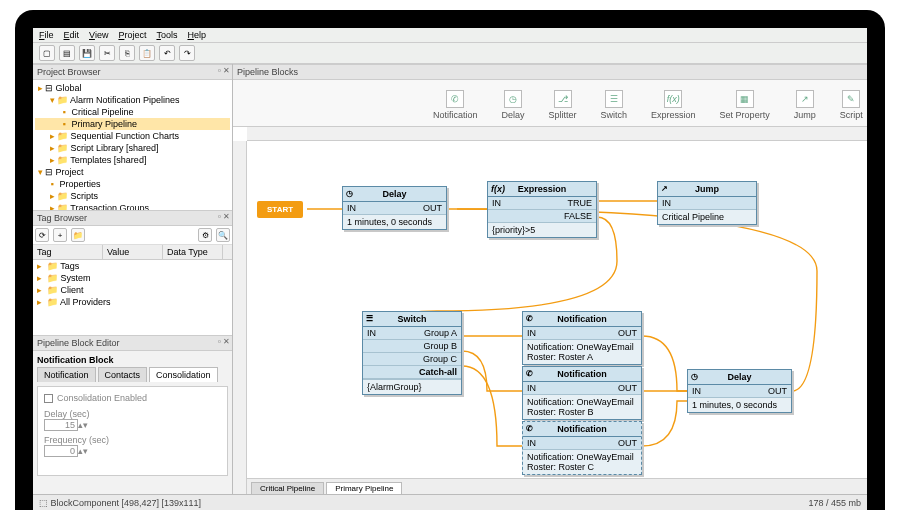 This screenshot has width=900, height=520. What do you see at coordinates (614, 105) in the screenshot?
I see `palette-switch: ☰Switch` at bounding box center [614, 105].